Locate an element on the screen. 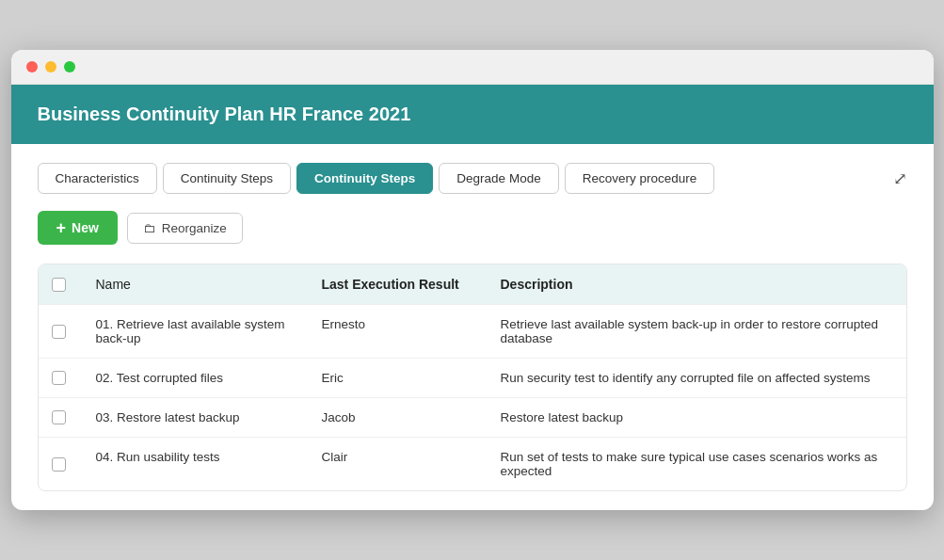  row-exec-1: Eric is located at coordinates (396, 378).